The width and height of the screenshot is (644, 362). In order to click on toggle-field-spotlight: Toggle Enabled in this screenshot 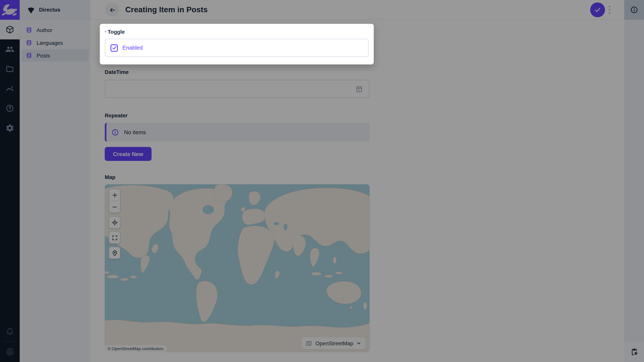, I will do `click(237, 44)`.